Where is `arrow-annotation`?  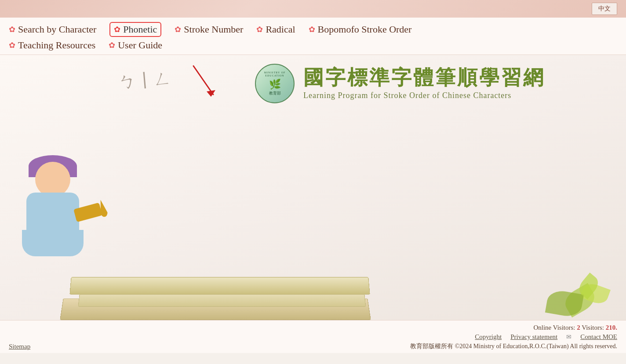 arrow-annotation is located at coordinates (207, 82).